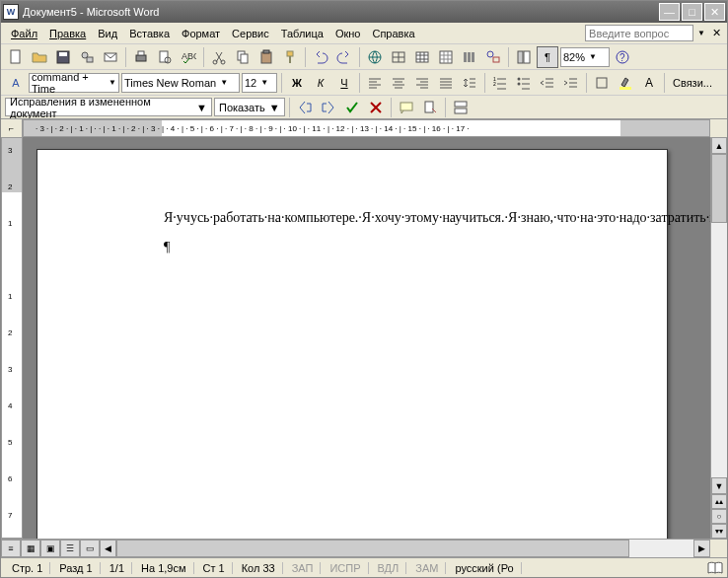  Describe the element at coordinates (321, 57) in the screenshot. I see `undo-button` at that location.